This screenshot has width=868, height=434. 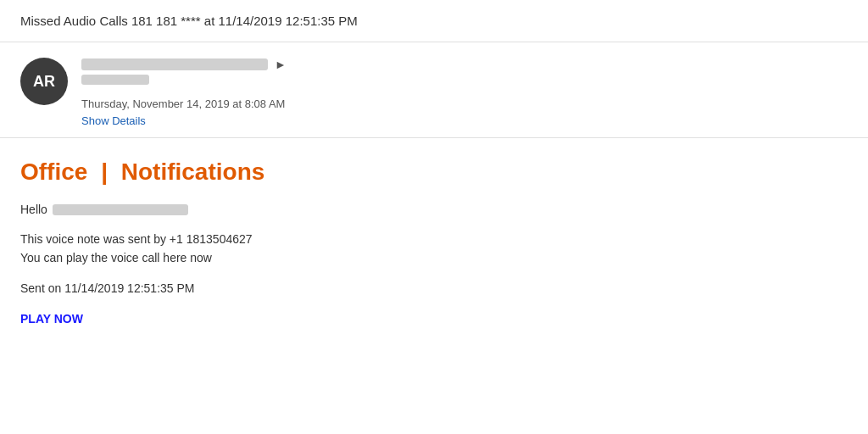 I want to click on hello-email-blurred, so click(x=120, y=210).